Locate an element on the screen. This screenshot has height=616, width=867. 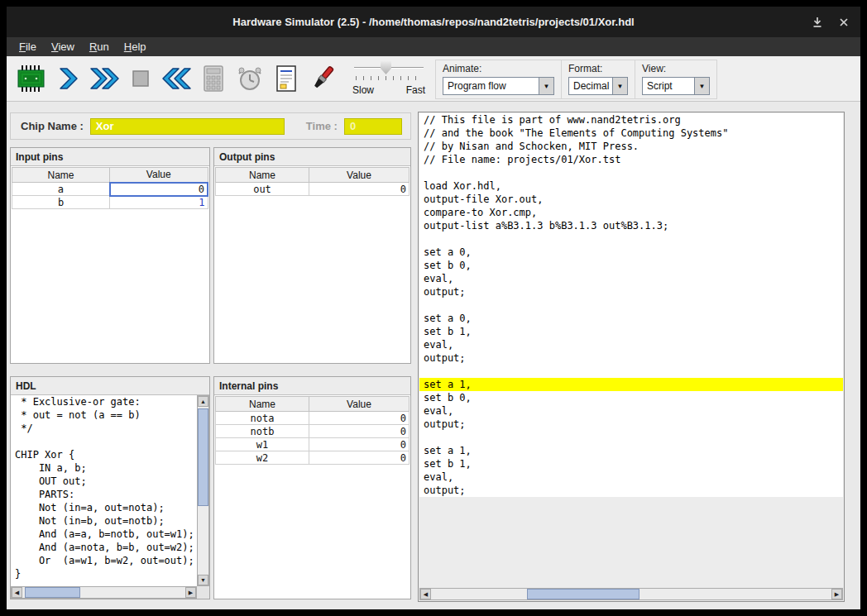
output-pins-panel: Output pins Name Value out0 is located at coordinates (313, 255).